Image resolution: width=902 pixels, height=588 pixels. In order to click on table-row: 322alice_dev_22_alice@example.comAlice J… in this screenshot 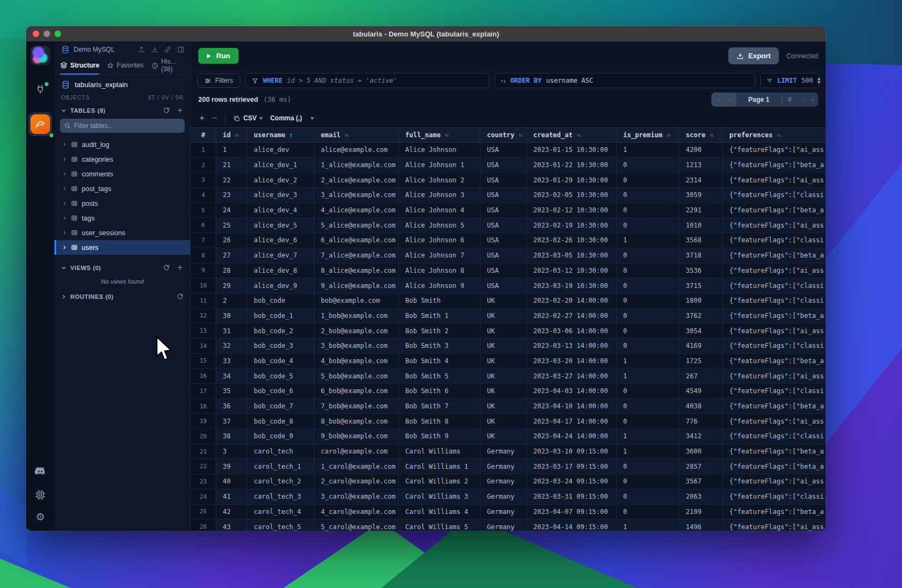, I will do `click(508, 180)`.